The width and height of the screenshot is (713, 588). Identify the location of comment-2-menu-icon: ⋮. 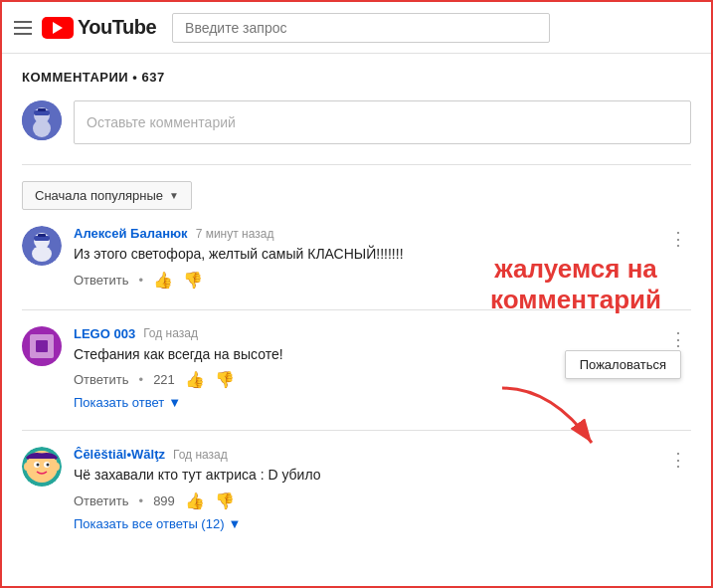
(678, 339).